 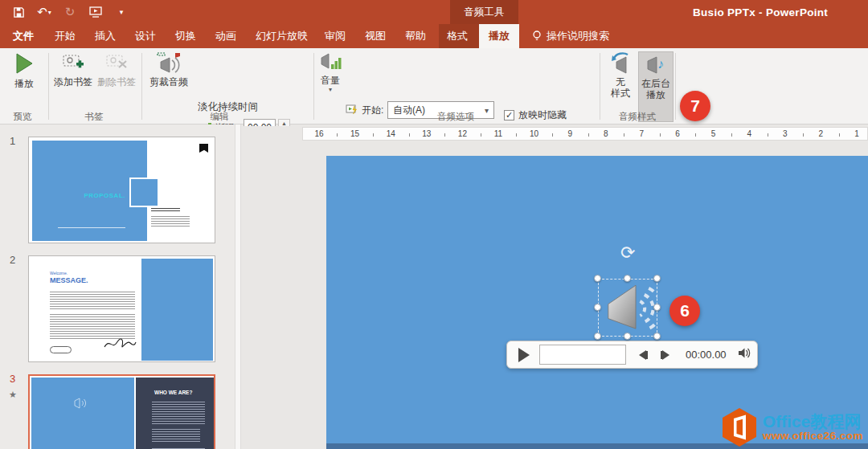 I want to click on slide1-logo, so click(x=204, y=148).